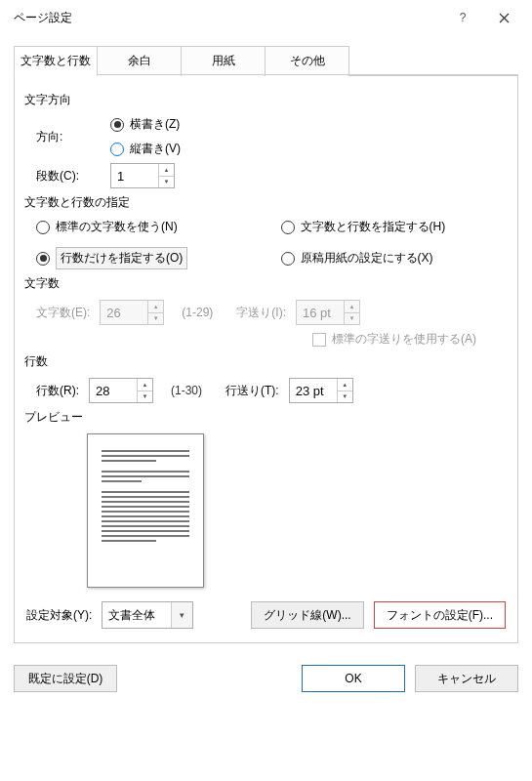  I want to click on input-char-count, so click(124, 312).